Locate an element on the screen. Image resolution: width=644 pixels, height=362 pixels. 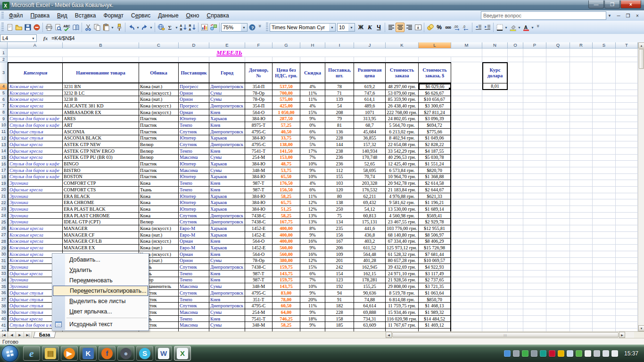
standard-toolbar-grip is located at coordinates (3, 27).